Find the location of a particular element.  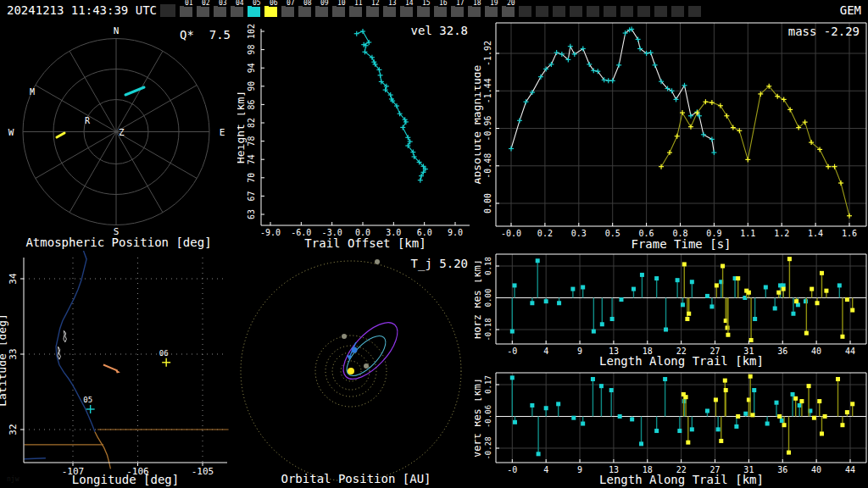

svg-text: 78 is located at coordinates (251, 141).